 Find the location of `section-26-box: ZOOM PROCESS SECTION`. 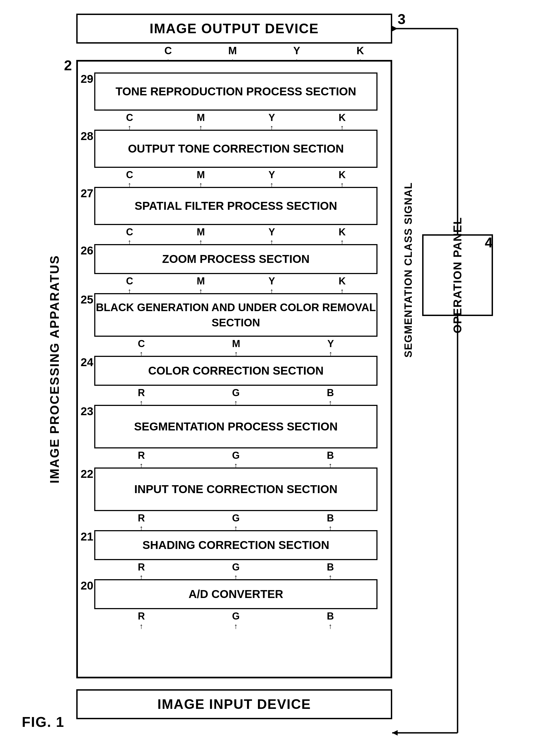

section-26-box: ZOOM PROCESS SECTION is located at coordinates (236, 259).